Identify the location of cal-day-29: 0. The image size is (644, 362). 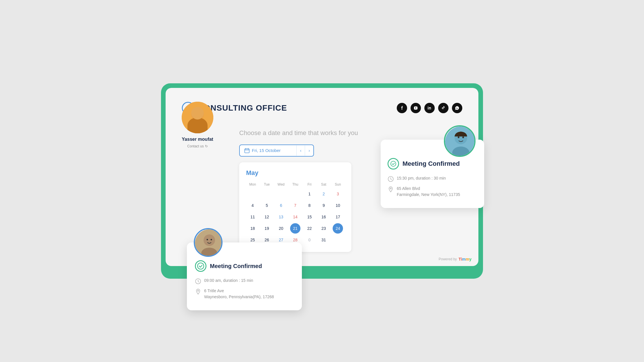
(309, 240).